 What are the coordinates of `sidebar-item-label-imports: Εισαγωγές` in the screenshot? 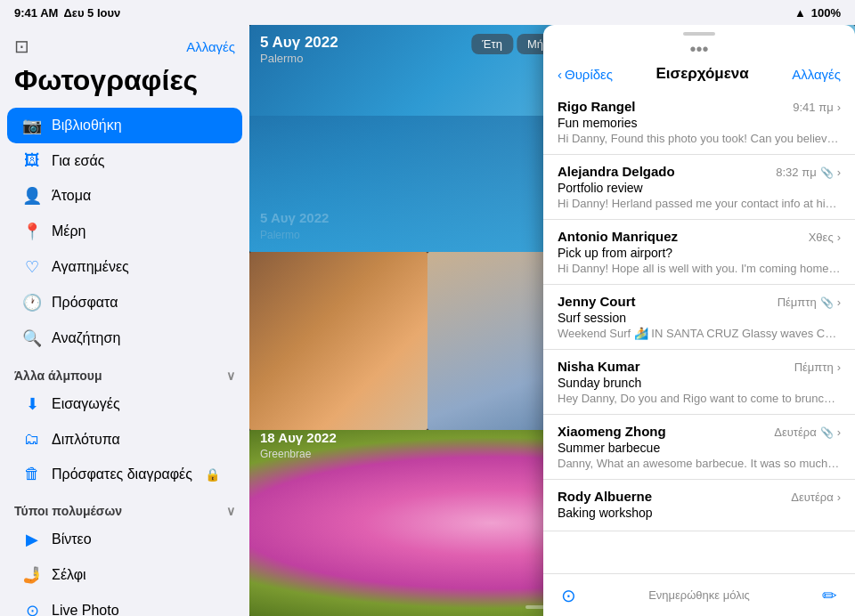 It's located at (86, 404).